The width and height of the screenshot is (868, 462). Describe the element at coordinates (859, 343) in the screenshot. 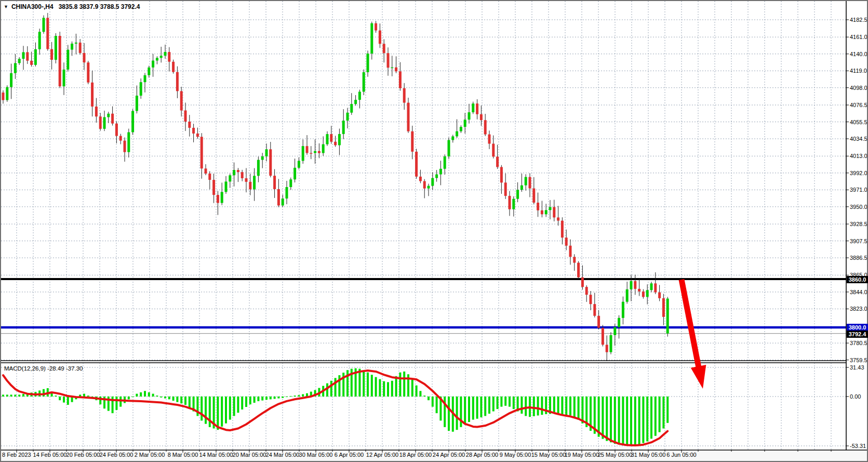

I see `price-tick-label: 3780.5` at that location.